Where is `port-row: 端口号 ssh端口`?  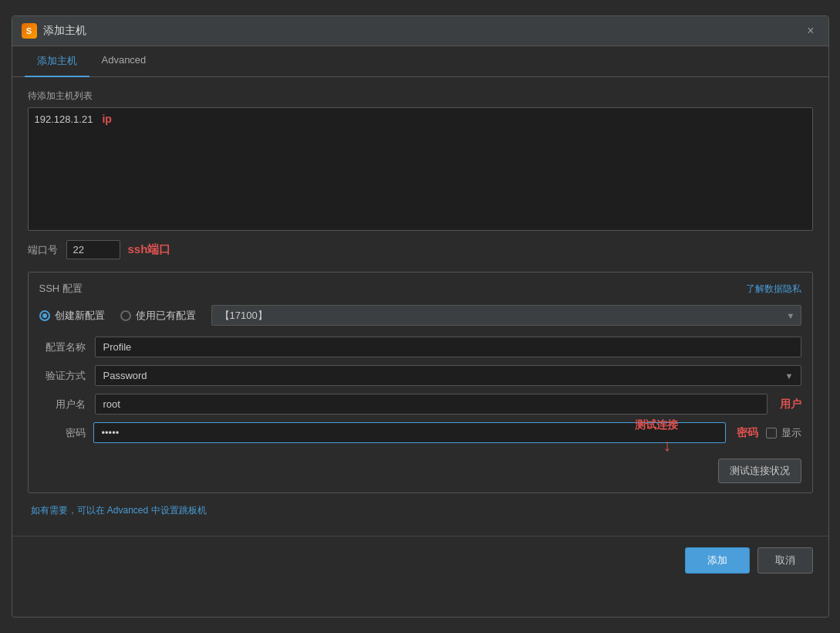 port-row: 端口号 ssh端口 is located at coordinates (420, 250).